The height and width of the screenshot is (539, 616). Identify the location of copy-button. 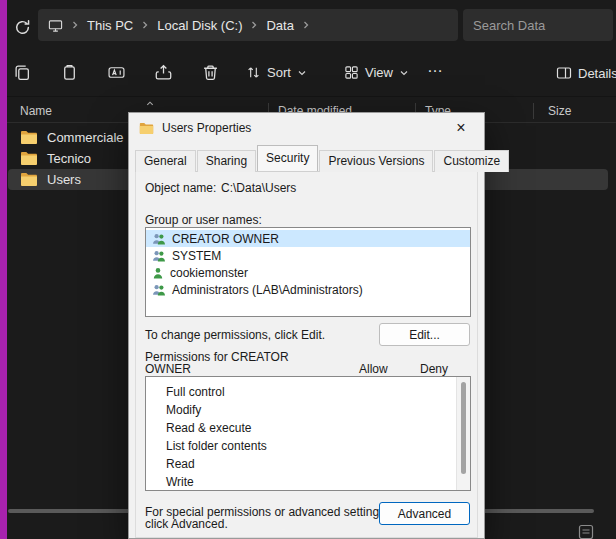
(22, 72).